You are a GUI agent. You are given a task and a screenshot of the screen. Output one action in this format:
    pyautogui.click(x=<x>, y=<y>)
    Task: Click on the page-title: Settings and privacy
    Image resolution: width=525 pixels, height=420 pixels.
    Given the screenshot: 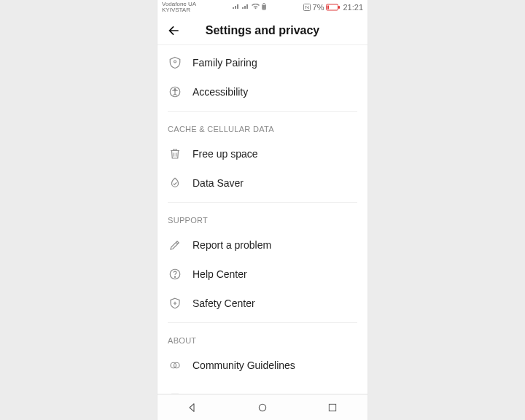 What is the action you would take?
    pyautogui.click(x=262, y=31)
    